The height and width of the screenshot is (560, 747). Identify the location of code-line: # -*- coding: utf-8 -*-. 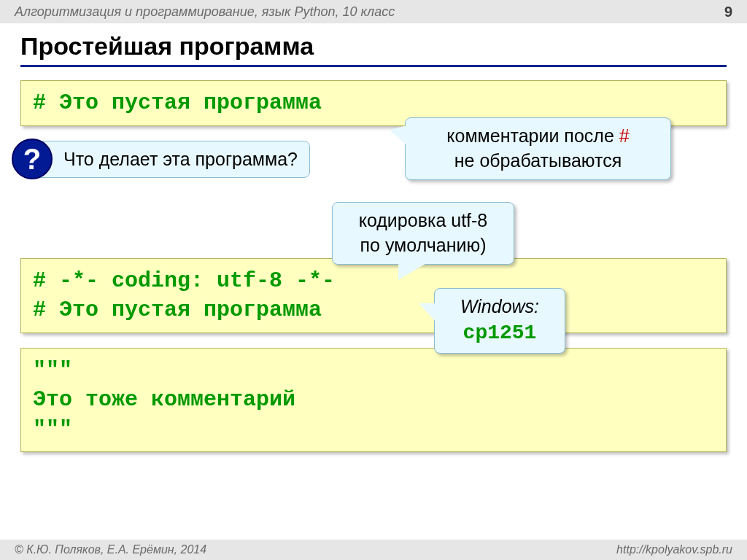
(374, 281).